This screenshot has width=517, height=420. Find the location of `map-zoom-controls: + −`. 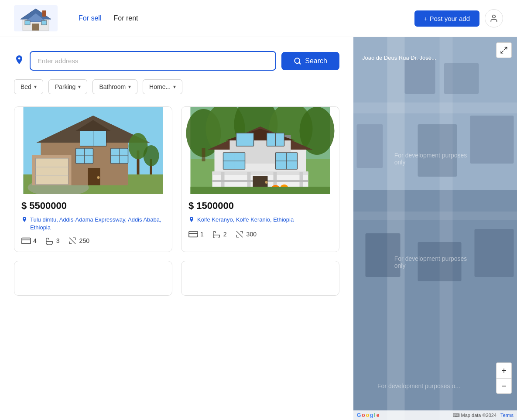

map-zoom-controls: + − is located at coordinates (504, 378).